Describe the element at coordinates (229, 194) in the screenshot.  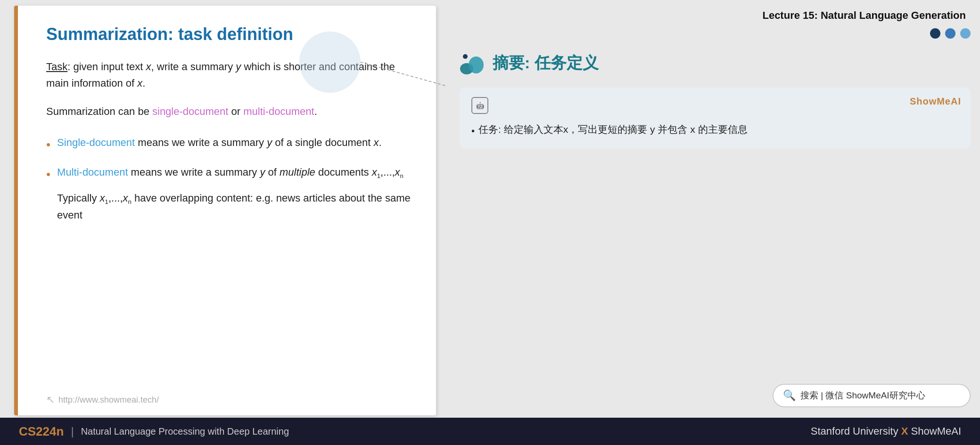
I see `multi-doc-bullet-section: • Multi-document means we write a summar…` at that location.